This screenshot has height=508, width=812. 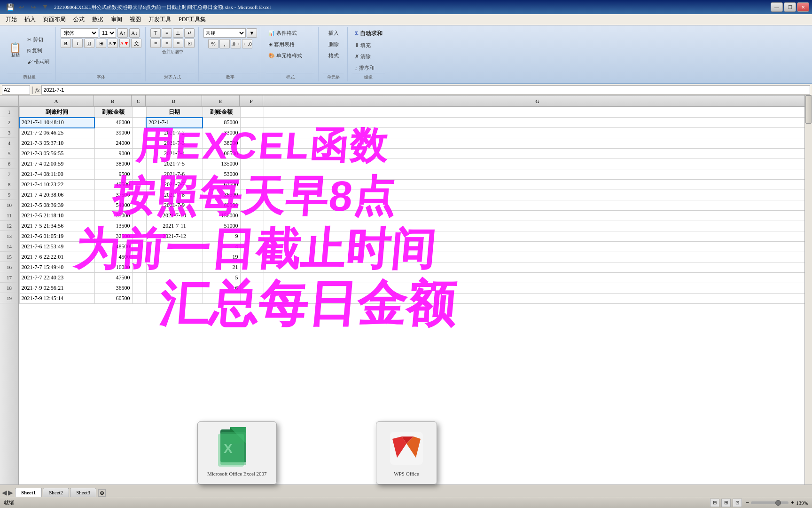 What do you see at coordinates (57, 299) in the screenshot?
I see `cell-A19: 2021-7-9 12:45:14` at bounding box center [57, 299].